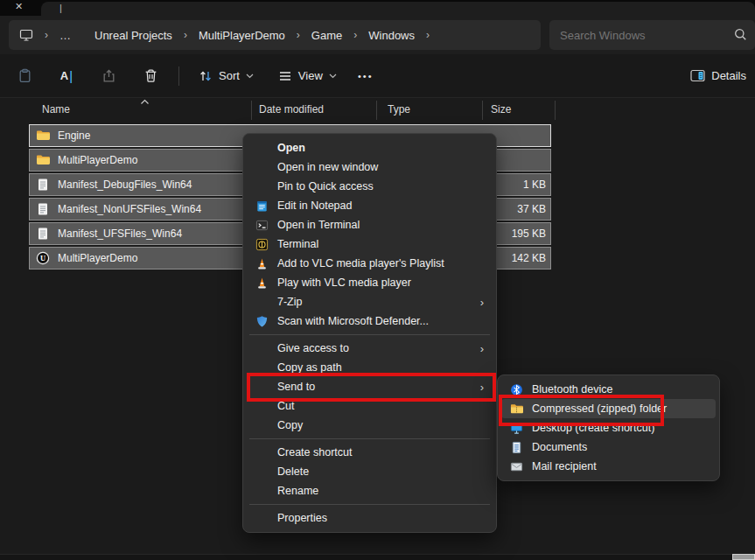  I want to click on tab-cursor: |, so click(61, 8).